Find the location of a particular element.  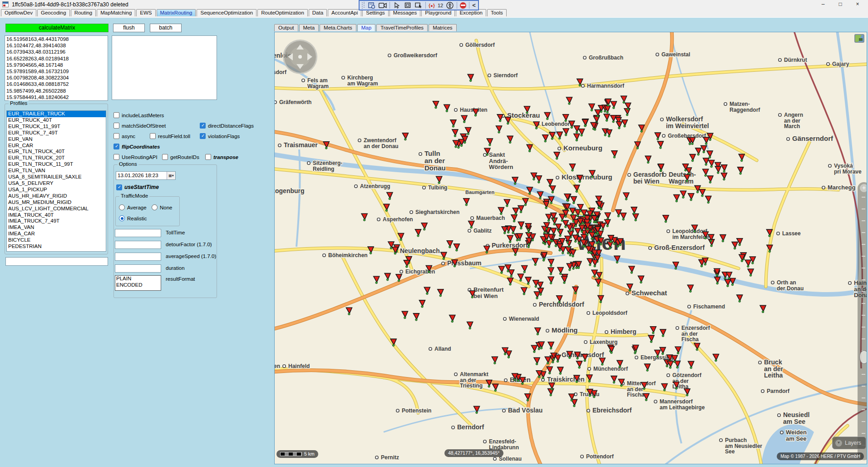

average-radio is located at coordinates (122, 207).